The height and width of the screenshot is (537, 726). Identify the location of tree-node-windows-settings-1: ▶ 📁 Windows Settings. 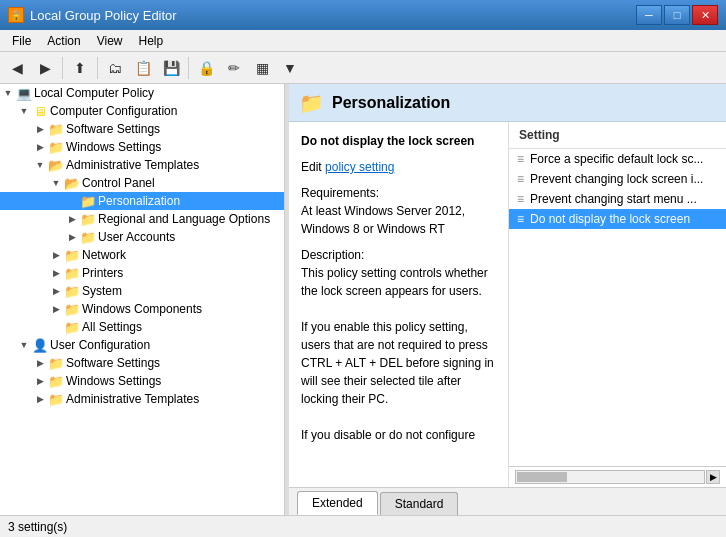
(142, 147).